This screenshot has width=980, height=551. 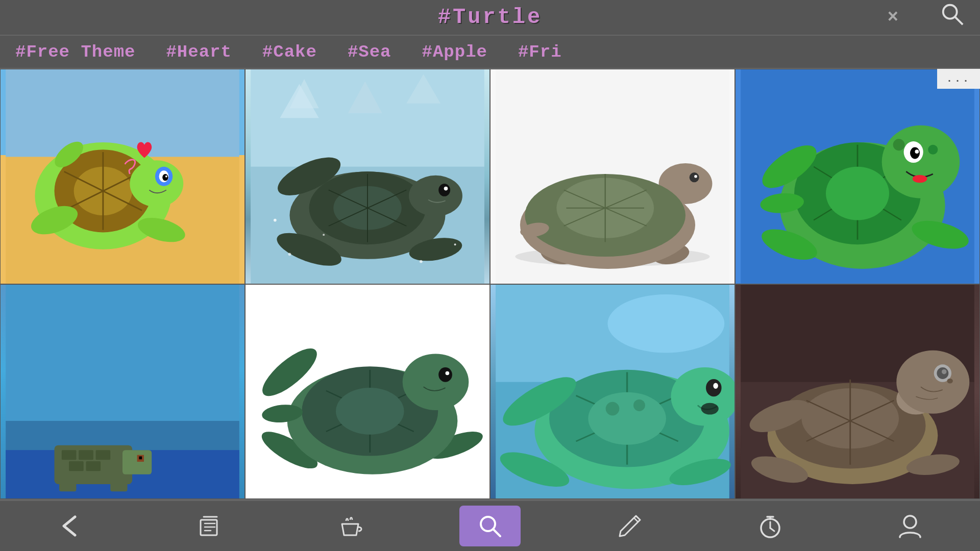 I want to click on back-button, so click(x=70, y=526).